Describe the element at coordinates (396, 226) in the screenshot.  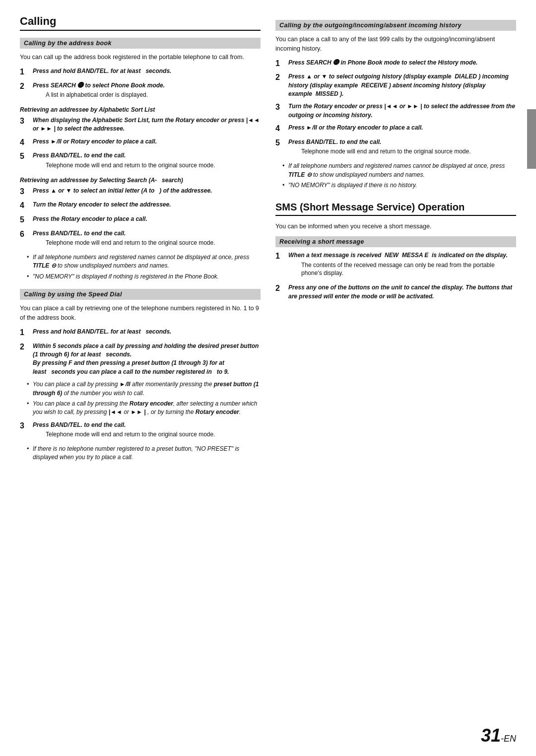
I see `sms-intro: You can be informed when you receive a s…` at that location.